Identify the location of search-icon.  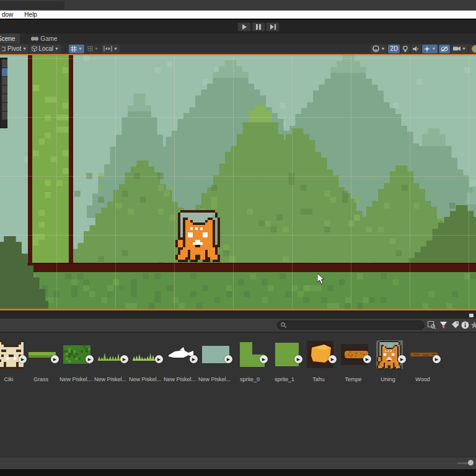
(284, 325).